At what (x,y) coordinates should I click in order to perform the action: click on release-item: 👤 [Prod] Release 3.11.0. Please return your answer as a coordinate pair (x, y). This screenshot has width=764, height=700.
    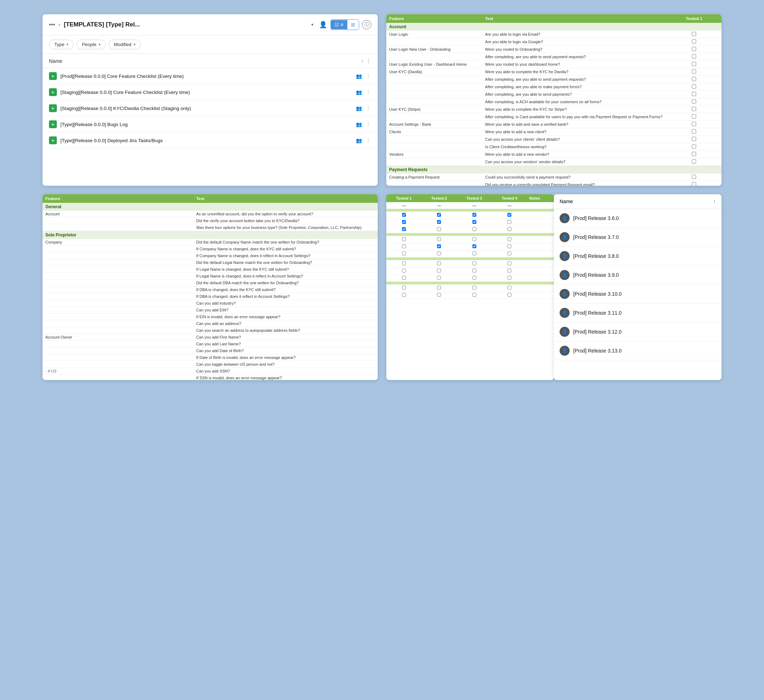
    Looking at the image, I should click on (638, 313).